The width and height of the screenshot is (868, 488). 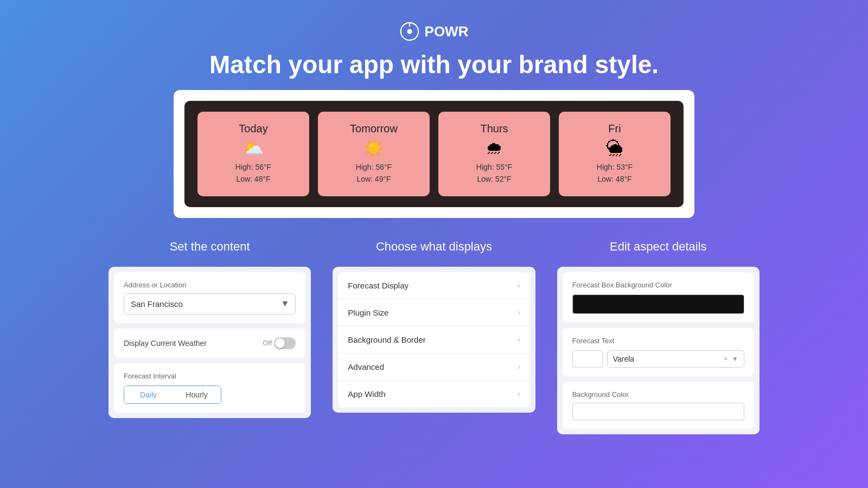 What do you see at coordinates (659, 247) in the screenshot?
I see `edit-section-title: Edit aspect details` at bounding box center [659, 247].